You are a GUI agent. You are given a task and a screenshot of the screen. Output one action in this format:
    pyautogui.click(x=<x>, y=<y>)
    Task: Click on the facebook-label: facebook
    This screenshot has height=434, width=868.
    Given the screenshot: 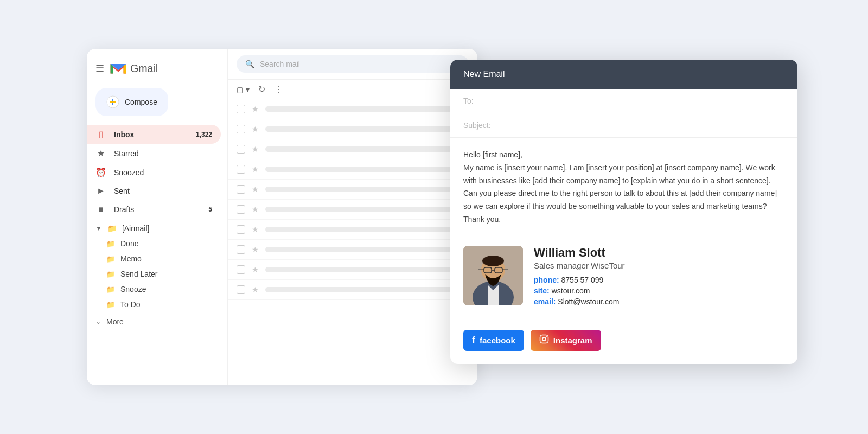 What is the action you would take?
    pyautogui.click(x=497, y=341)
    